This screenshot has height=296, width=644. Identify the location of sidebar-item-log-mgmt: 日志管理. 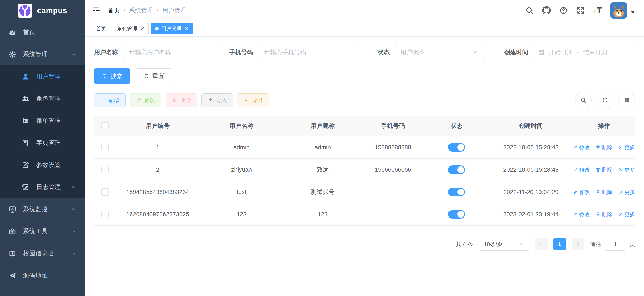
(42, 187).